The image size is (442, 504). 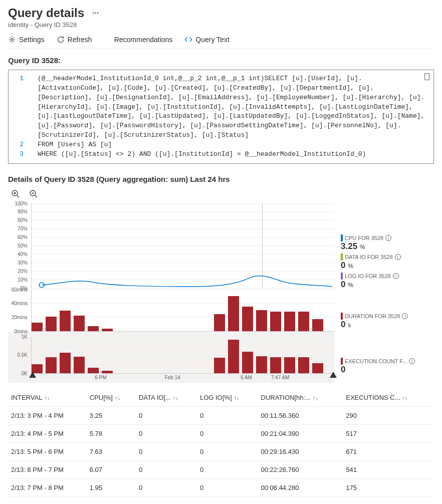 What do you see at coordinates (388, 433) in the screenshot?
I see `table-cell: 517` at bounding box center [388, 433].